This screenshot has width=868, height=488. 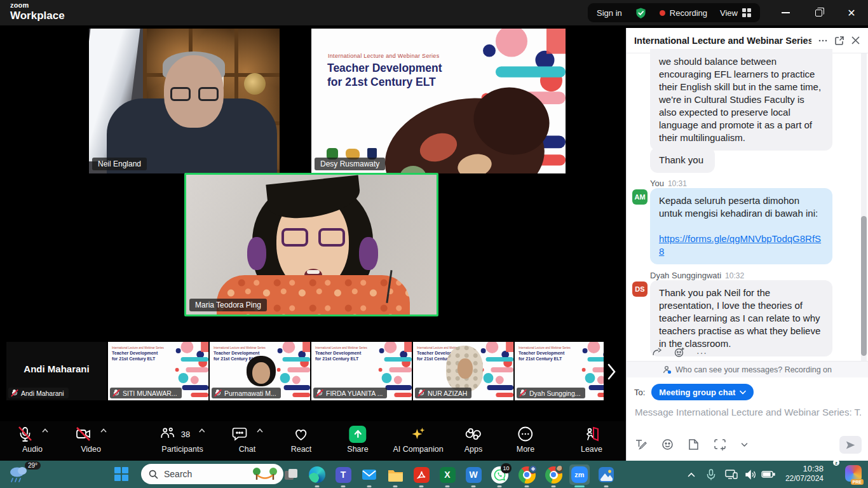 What do you see at coordinates (57, 371) in the screenshot?
I see `filmstrip-tile-andi-maharani: Andi Maharani Andi Maharani` at bounding box center [57, 371].